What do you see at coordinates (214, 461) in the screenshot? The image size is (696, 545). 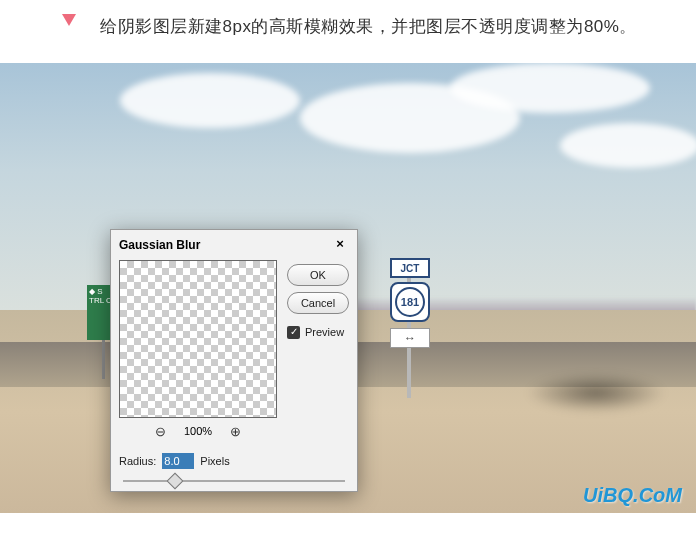 I see `radius-unit: Pixels` at bounding box center [214, 461].